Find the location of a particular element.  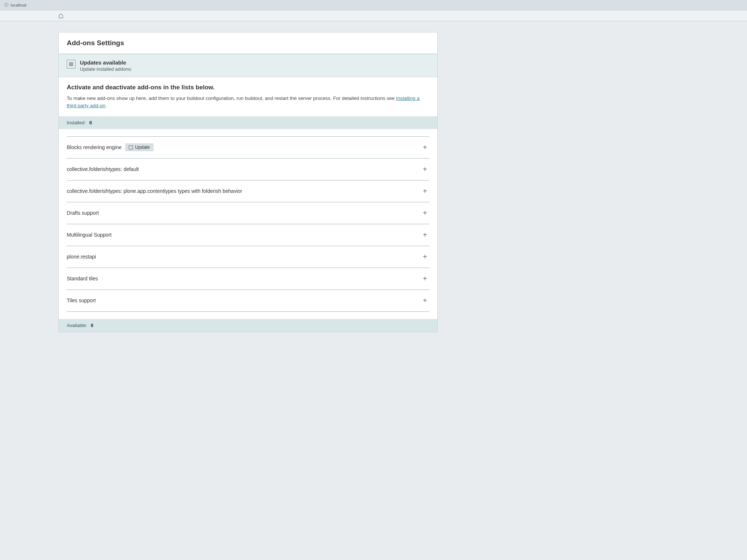

info-section: Activate and deactivate add-ons in the l… is located at coordinates (248, 97).